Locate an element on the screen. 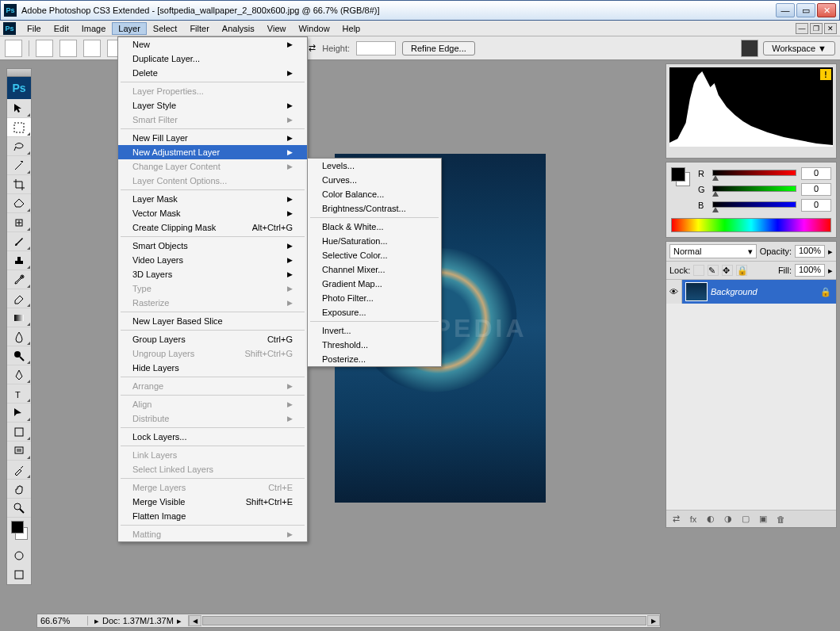  fg-swatch is located at coordinates (678, 174).